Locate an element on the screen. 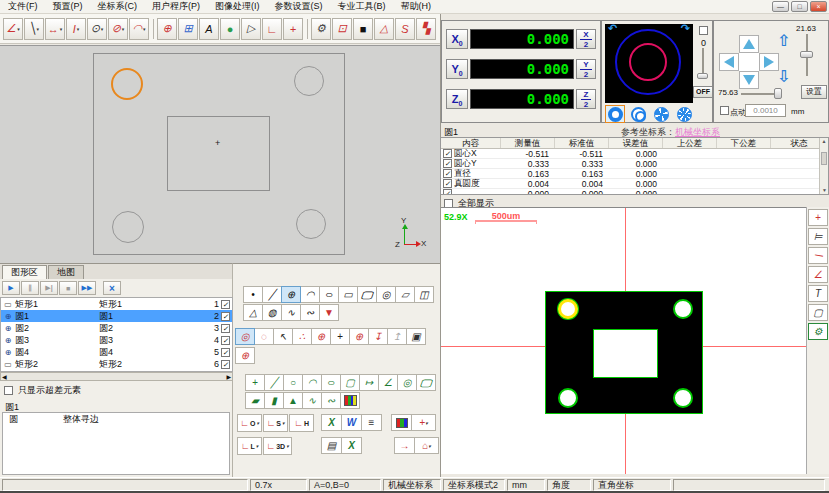  label-text-button: A is located at coordinates (209, 29).